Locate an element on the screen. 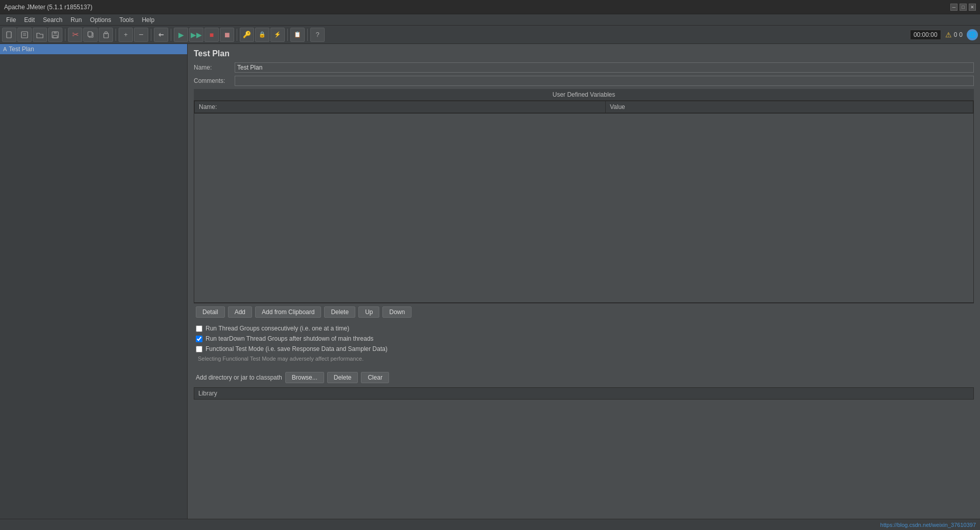 Image resolution: width=980 pixels, height=530 pixels. functional-test-mode-row: Functional Test Mode (i.e. save Response… is located at coordinates (584, 349).